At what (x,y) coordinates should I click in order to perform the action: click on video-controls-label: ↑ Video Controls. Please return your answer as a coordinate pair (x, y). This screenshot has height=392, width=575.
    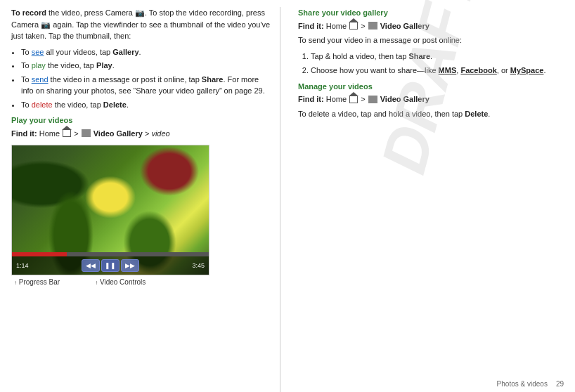
    Looking at the image, I should click on (120, 282).